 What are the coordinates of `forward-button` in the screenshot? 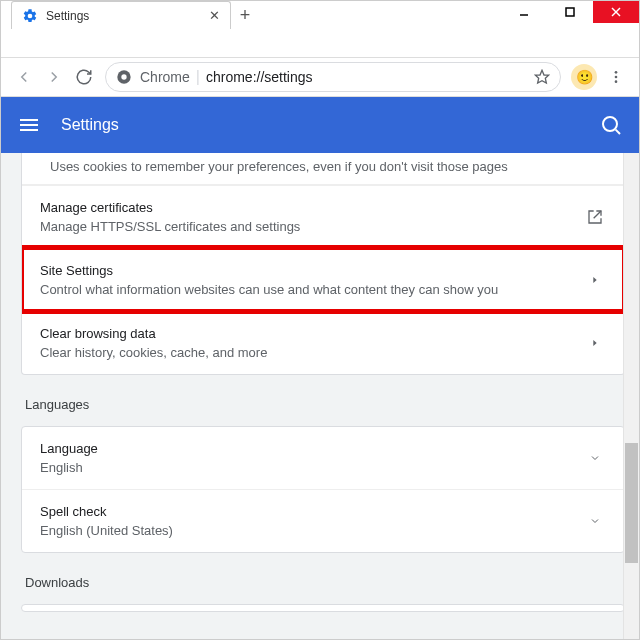 It's located at (54, 77).